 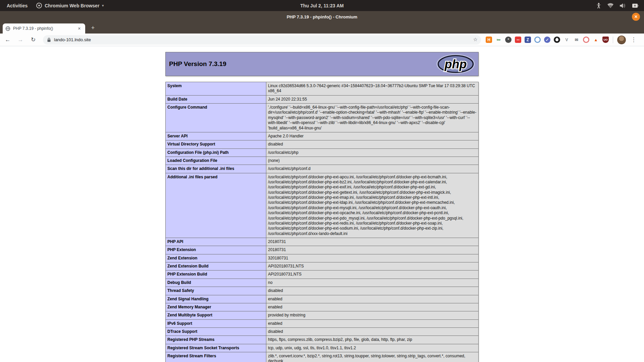 What do you see at coordinates (476, 40) in the screenshot?
I see `bookmark-star-icon: ☆` at bounding box center [476, 40].